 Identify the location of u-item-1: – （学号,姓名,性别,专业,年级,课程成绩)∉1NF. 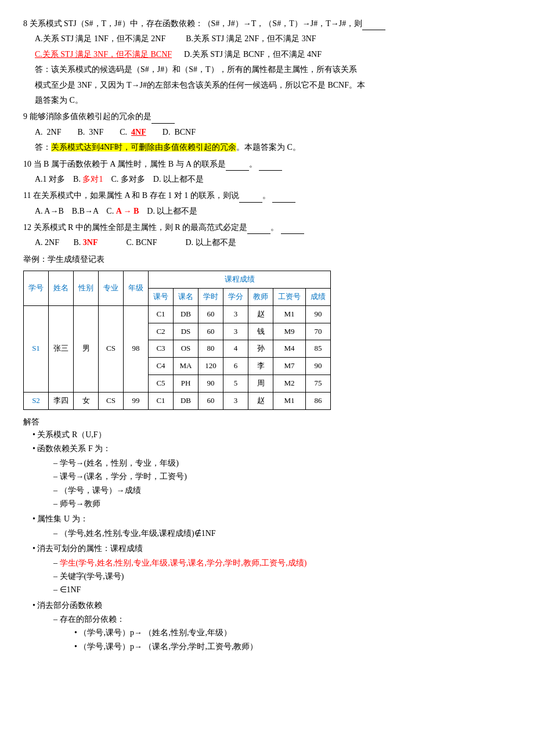
(282, 534).